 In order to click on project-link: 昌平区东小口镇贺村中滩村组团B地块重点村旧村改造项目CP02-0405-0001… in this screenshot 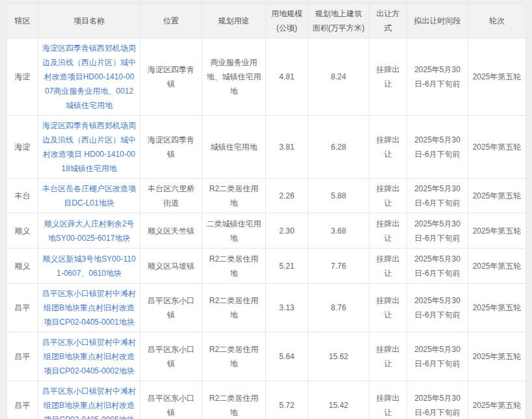, I will do `click(89, 308)`.